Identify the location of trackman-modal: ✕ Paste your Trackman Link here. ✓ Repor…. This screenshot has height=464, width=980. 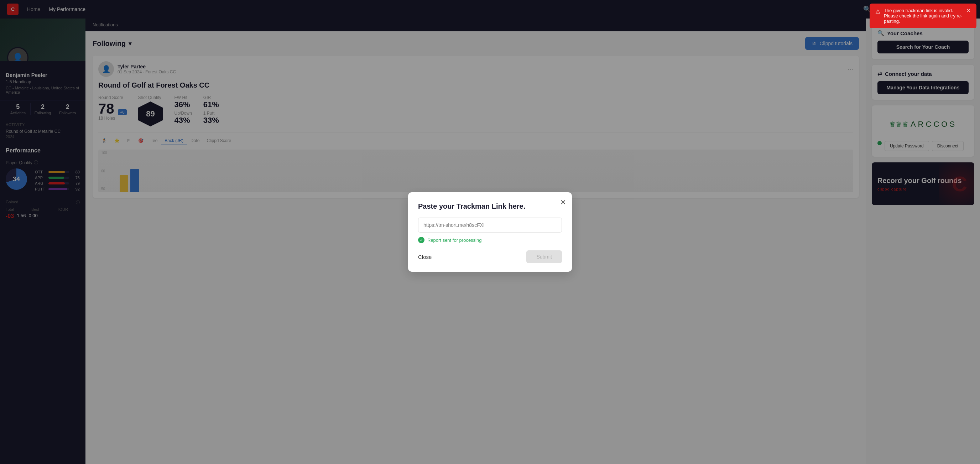
(490, 232).